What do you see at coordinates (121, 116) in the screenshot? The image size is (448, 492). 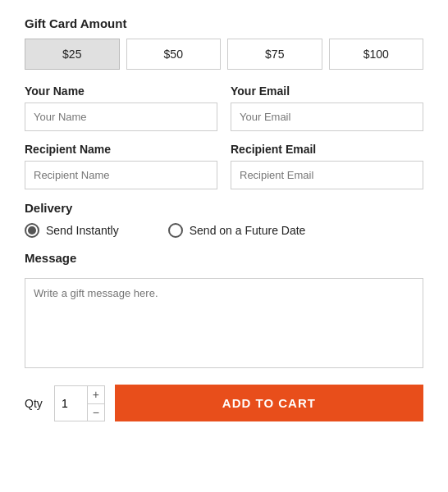 I see `your-name-input` at bounding box center [121, 116].